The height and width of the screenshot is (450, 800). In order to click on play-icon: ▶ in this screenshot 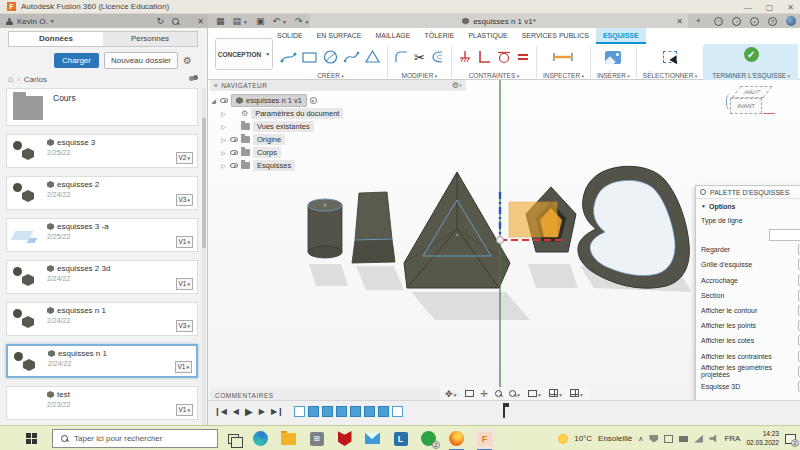, I will do `click(249, 412)`.